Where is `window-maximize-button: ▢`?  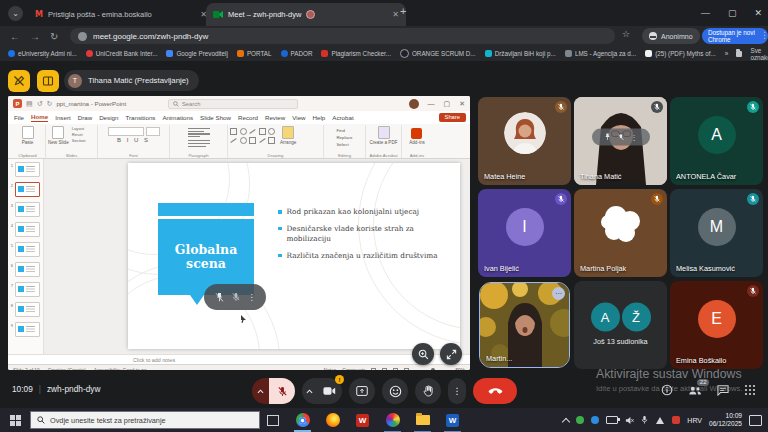
window-maximize-button: ▢ is located at coordinates (732, 13).